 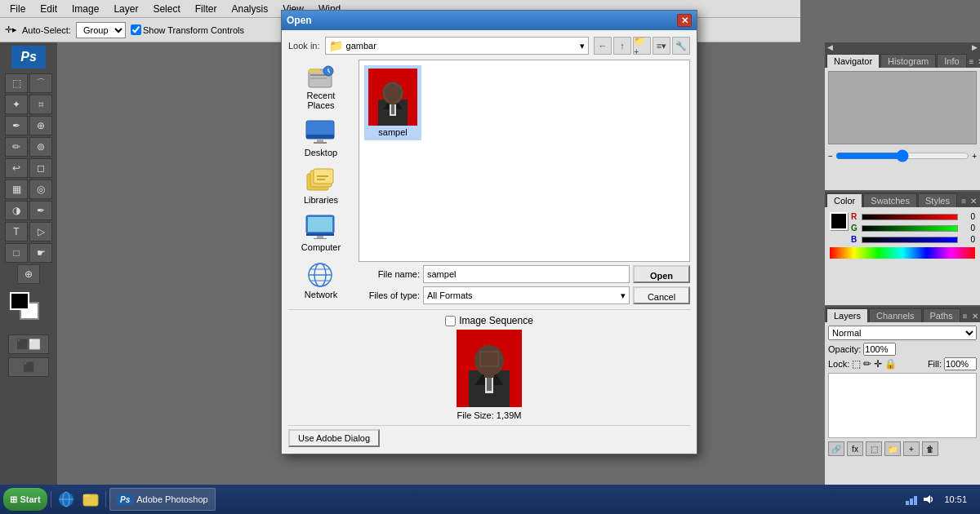 I want to click on spot-heal-tool: ⊕, so click(x=41, y=126).